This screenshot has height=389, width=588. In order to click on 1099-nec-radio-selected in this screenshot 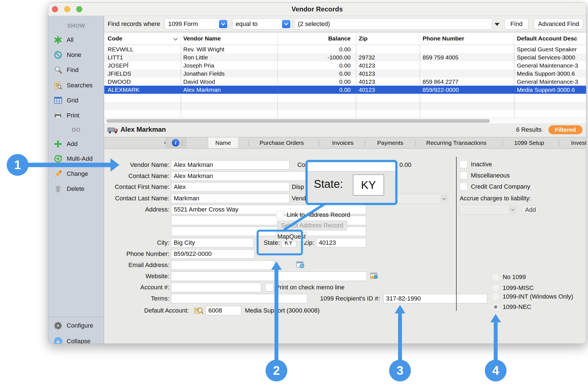, I will do `click(496, 307)`.